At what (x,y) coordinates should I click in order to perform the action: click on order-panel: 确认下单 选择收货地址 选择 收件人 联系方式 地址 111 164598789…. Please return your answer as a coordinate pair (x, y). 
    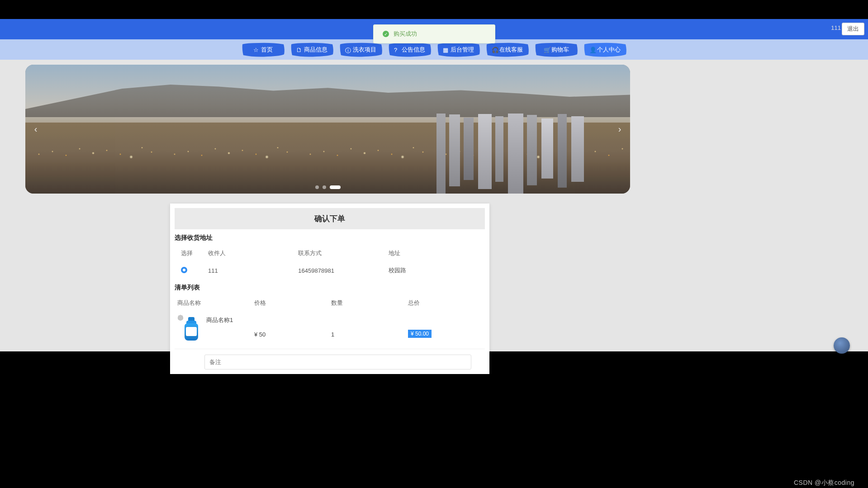
    Looking at the image, I should click on (330, 289).